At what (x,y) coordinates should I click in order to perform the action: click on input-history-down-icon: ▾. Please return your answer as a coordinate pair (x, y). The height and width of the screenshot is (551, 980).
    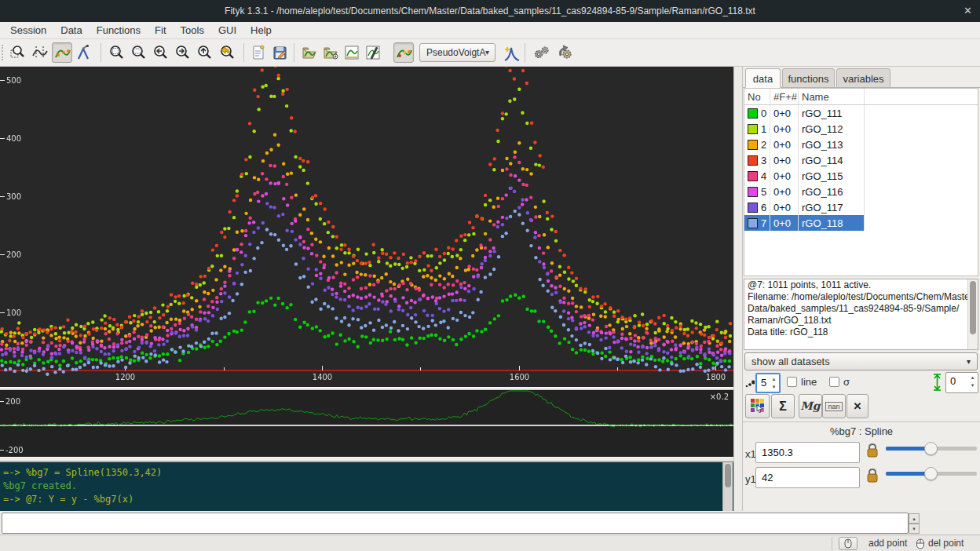
    Looking at the image, I should click on (914, 529).